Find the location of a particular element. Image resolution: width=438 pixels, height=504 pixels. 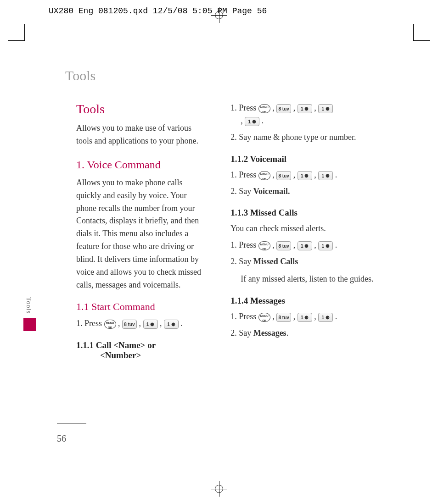

page-number: 56 is located at coordinates (62, 438).